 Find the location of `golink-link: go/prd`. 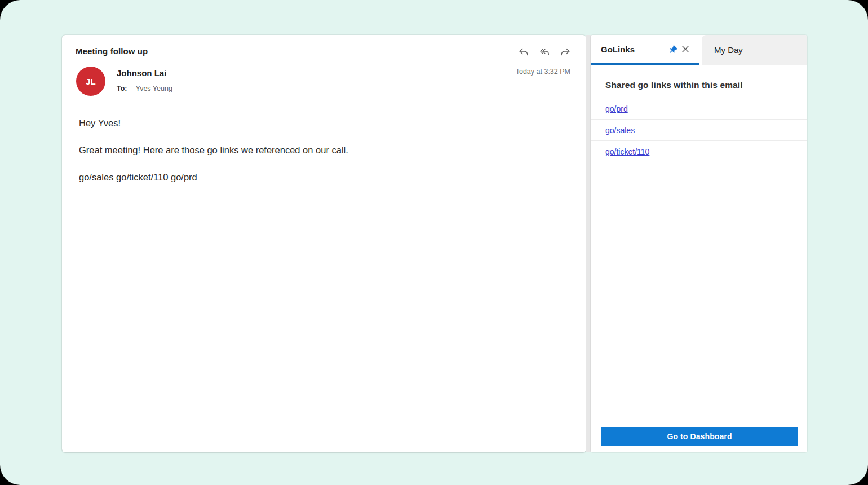

golink-link: go/prd is located at coordinates (617, 109).